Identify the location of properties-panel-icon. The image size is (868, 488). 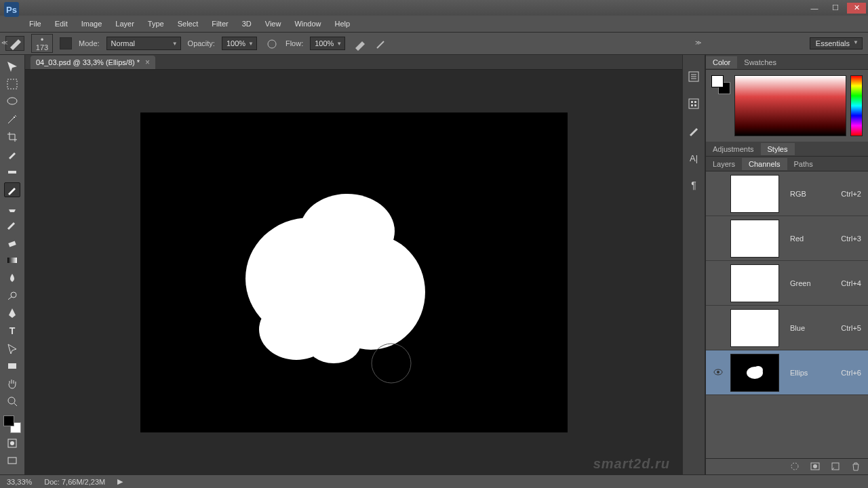
(694, 104).